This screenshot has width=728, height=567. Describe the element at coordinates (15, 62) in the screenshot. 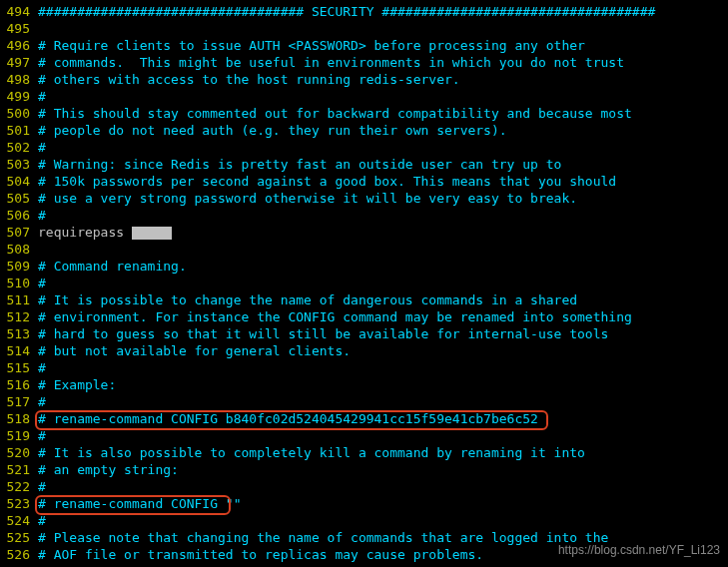

I see `line-number: 497` at that location.